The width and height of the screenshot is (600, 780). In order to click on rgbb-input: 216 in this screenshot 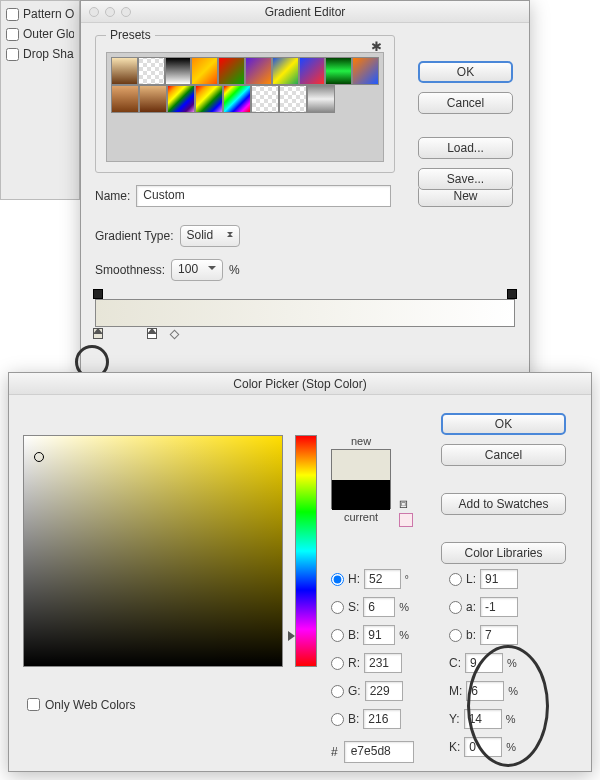, I will do `click(382, 719)`.